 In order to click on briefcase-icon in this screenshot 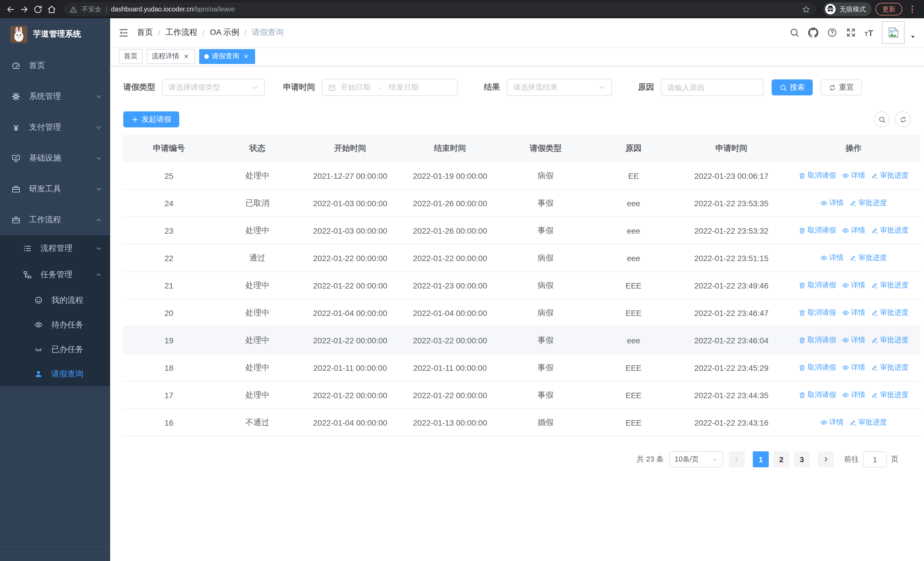, I will do `click(16, 189)`.